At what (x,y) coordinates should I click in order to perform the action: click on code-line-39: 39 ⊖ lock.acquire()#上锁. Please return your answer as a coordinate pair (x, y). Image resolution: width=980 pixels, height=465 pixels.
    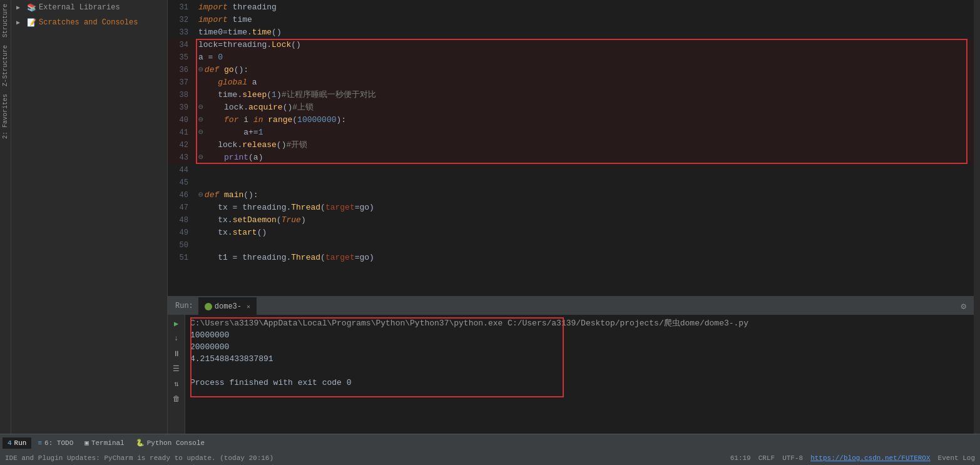
    Looking at the image, I should click on (571, 108).